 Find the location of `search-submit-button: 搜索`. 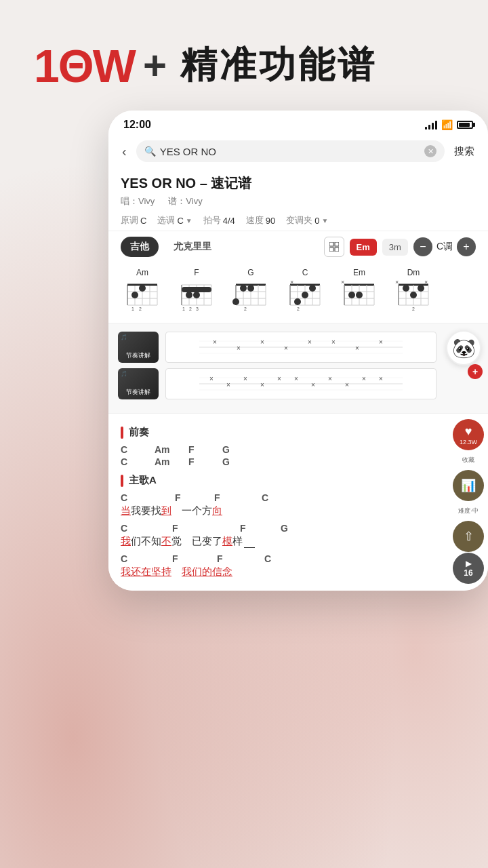

search-submit-button: 搜索 is located at coordinates (464, 152).